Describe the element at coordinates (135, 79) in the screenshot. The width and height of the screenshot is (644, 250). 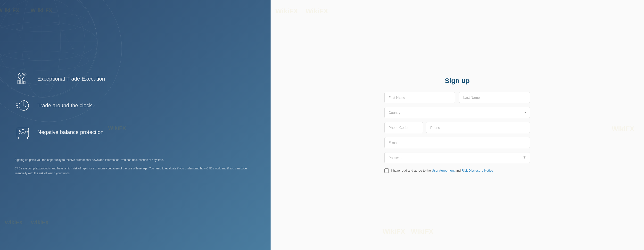
I see `feature-trade-execution: $ $ Exceptional Trade Execution` at that location.